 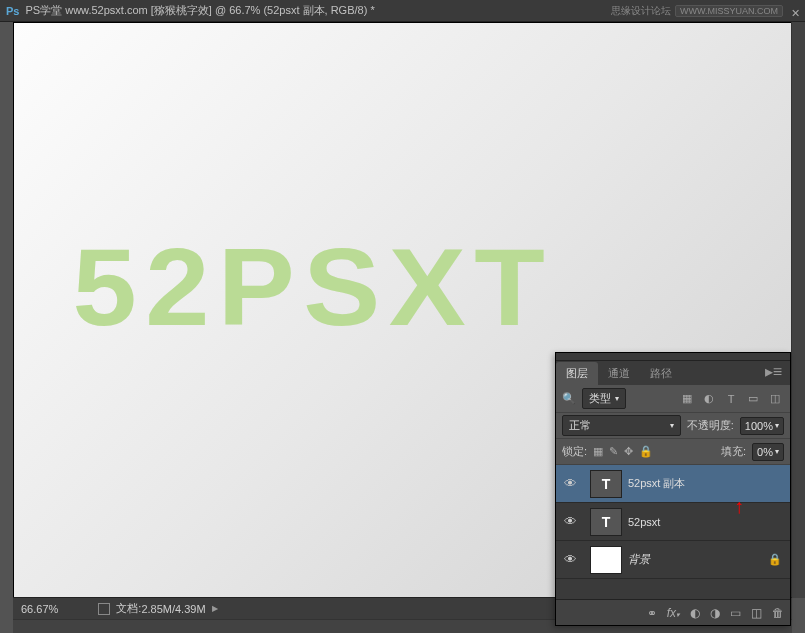 What do you see at coordinates (577, 374) in the screenshot?
I see `tab-layers: 图层` at bounding box center [577, 374].